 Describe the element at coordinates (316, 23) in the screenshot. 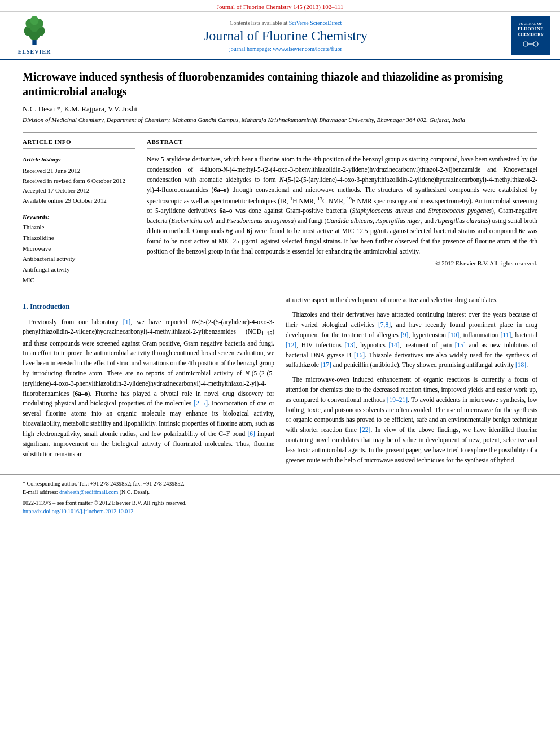

I see `sciverse-link: SciVerse ScienceDirect` at that location.